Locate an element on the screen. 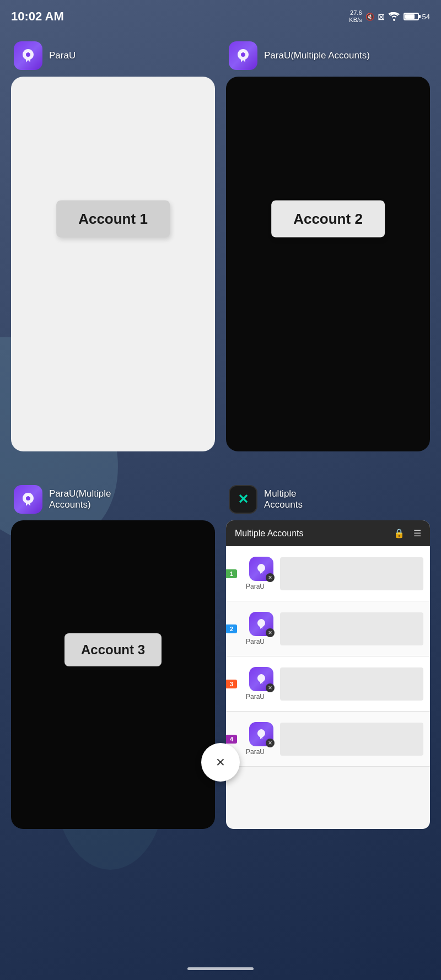  panel-lock-icon: 🔒 is located at coordinates (399, 534).